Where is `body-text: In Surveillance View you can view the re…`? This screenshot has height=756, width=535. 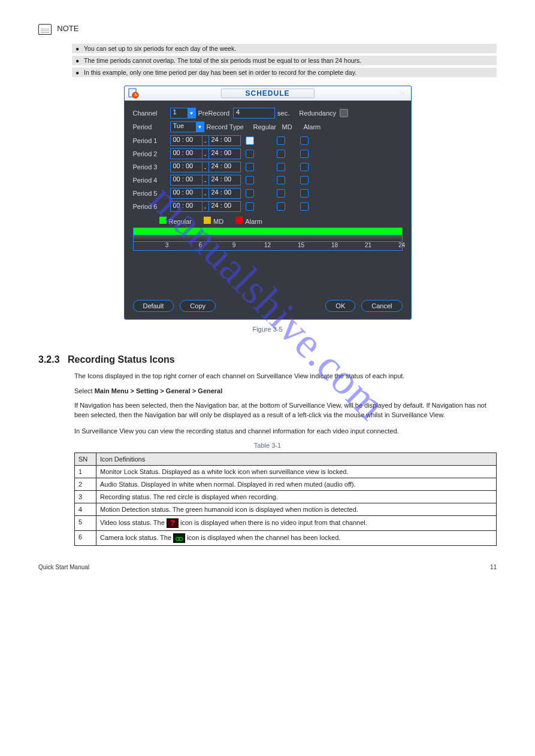
body-text: In Surveillance View you can view the re… is located at coordinates (285, 431).